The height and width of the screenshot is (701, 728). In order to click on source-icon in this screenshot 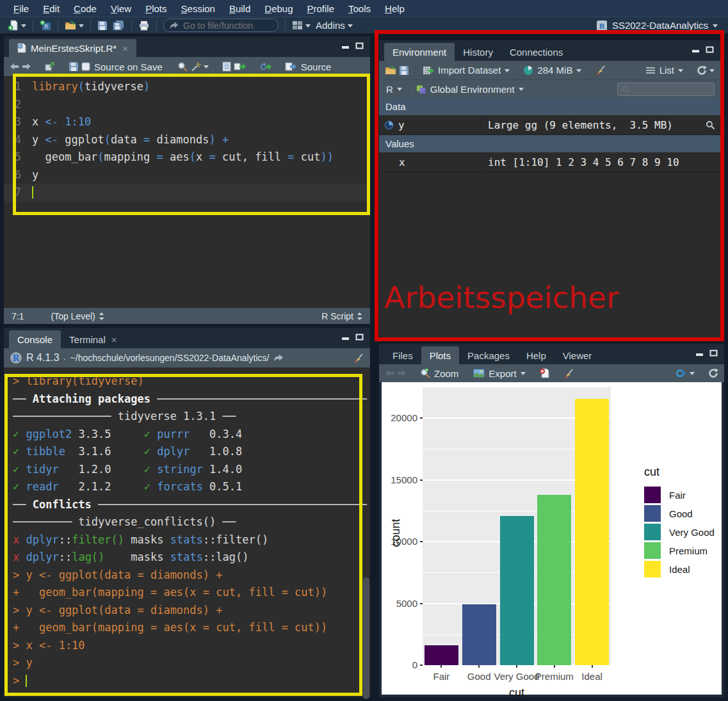, I will do `click(291, 67)`.